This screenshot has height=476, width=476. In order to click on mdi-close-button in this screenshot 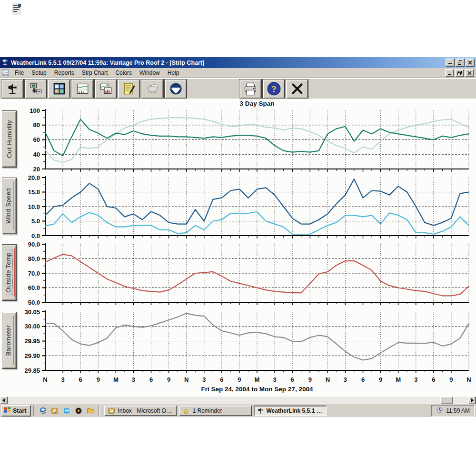, I will do `click(469, 73)`.